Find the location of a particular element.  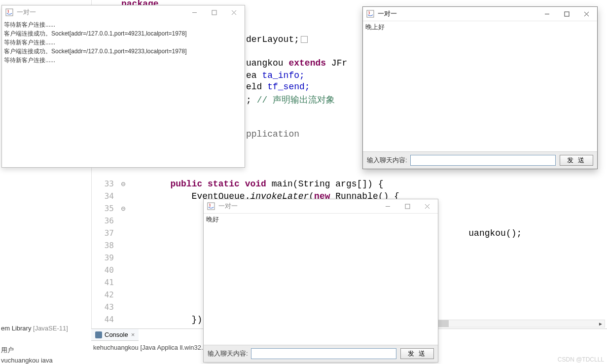

code-text: ; is located at coordinates (249, 100).